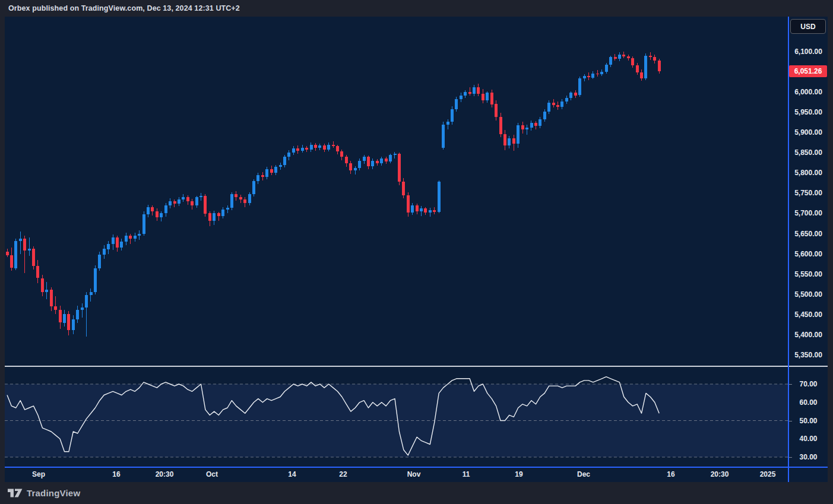 The height and width of the screenshot is (504, 833). Describe the element at coordinates (809, 274) in the screenshot. I see `price-axis-label: 5,550.00` at that location.